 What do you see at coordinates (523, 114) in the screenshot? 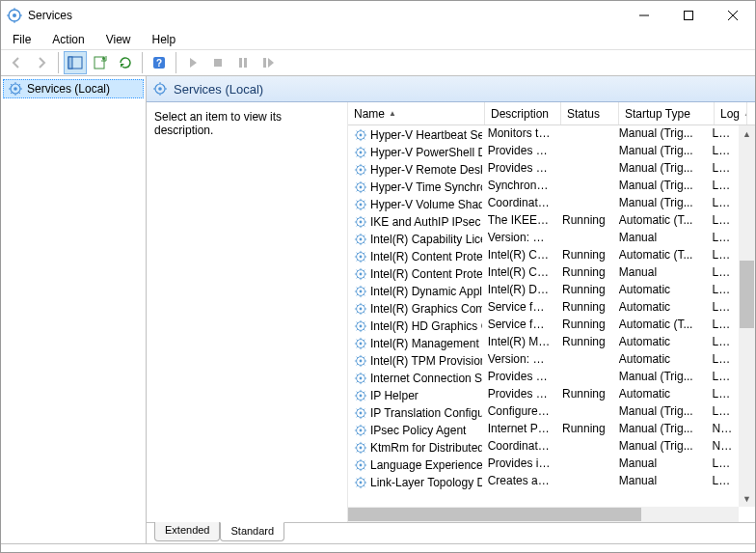
I see `column-header-description: Description` at bounding box center [523, 114].